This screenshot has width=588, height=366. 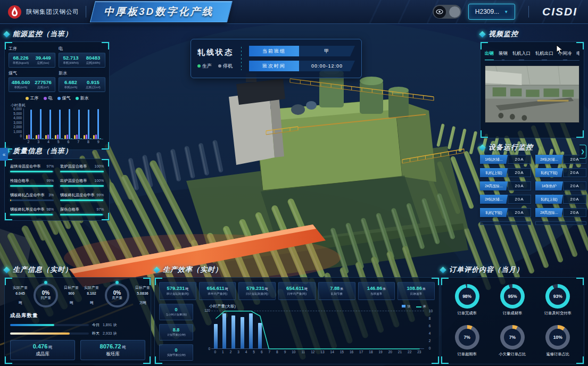 I want to click on chevron-down-icon: ▼, so click(x=506, y=12).